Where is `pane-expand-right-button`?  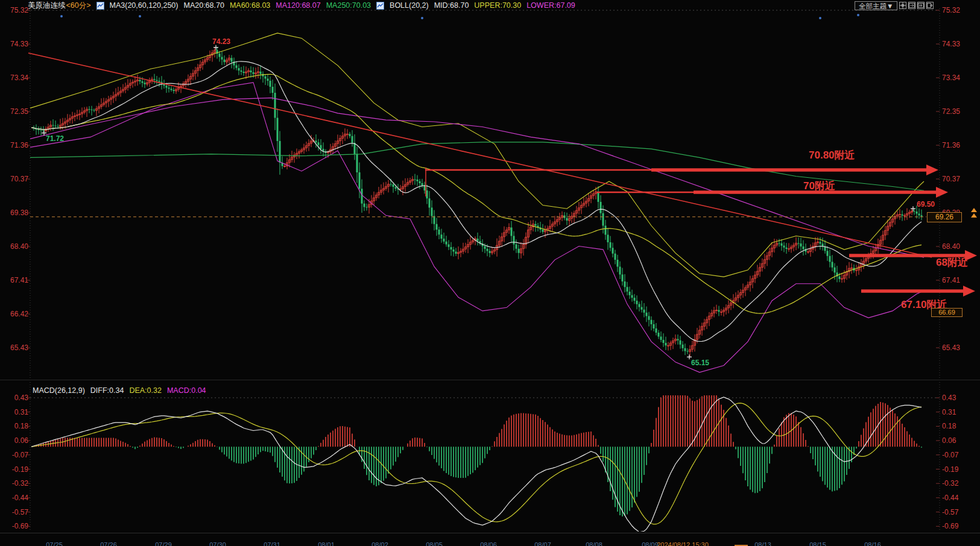 pane-expand-right-button is located at coordinates (921, 5).